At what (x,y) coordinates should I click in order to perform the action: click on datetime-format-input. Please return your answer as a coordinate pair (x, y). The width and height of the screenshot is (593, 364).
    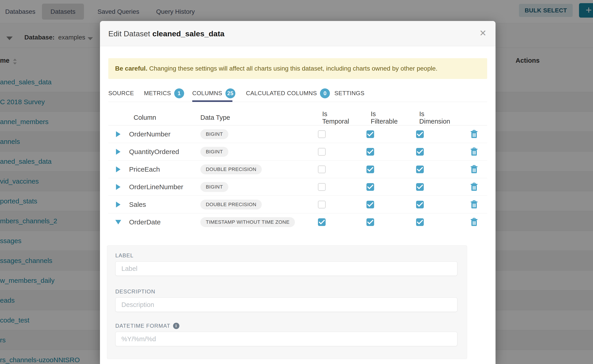
    Looking at the image, I should click on (286, 339).